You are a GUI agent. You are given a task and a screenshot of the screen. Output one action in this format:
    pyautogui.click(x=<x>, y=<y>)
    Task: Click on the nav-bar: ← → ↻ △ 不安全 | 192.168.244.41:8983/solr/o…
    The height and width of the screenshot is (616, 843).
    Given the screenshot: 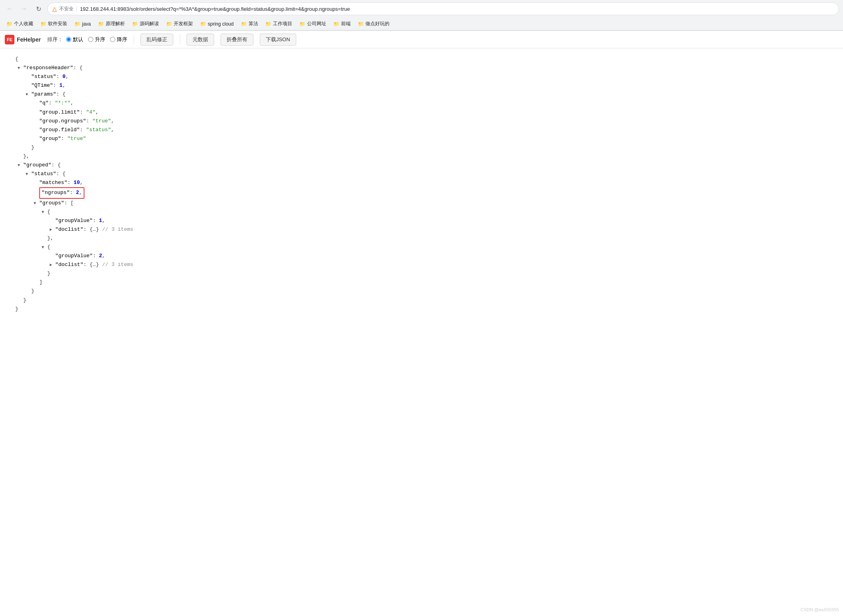 What is the action you would take?
    pyautogui.click(x=422, y=9)
    